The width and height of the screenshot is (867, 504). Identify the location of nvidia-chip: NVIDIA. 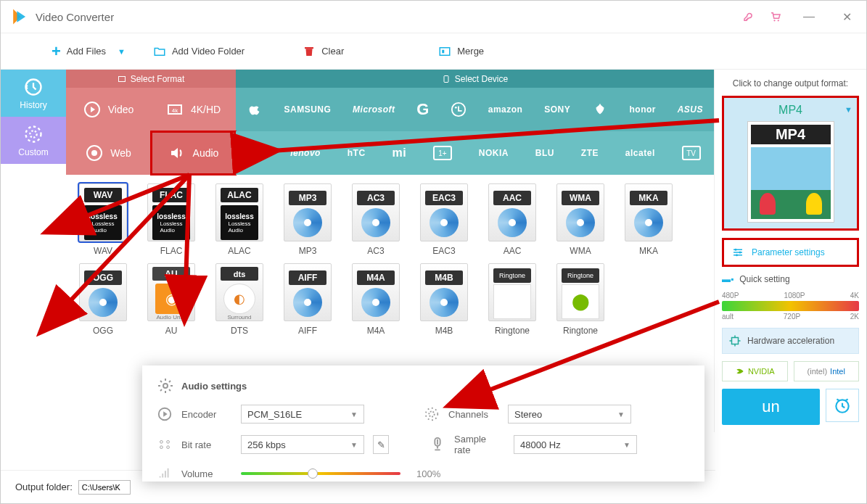
(755, 371).